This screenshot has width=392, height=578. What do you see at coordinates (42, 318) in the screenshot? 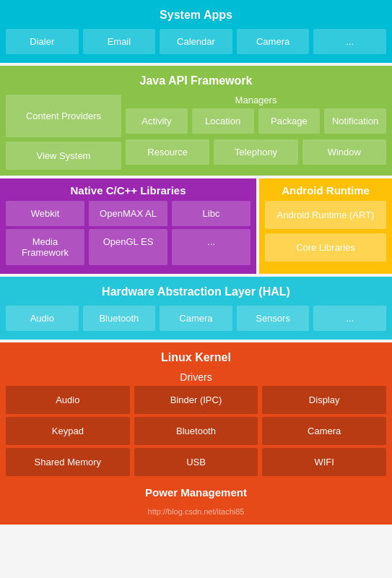
I see `hal-audio: Audio` at bounding box center [42, 318].